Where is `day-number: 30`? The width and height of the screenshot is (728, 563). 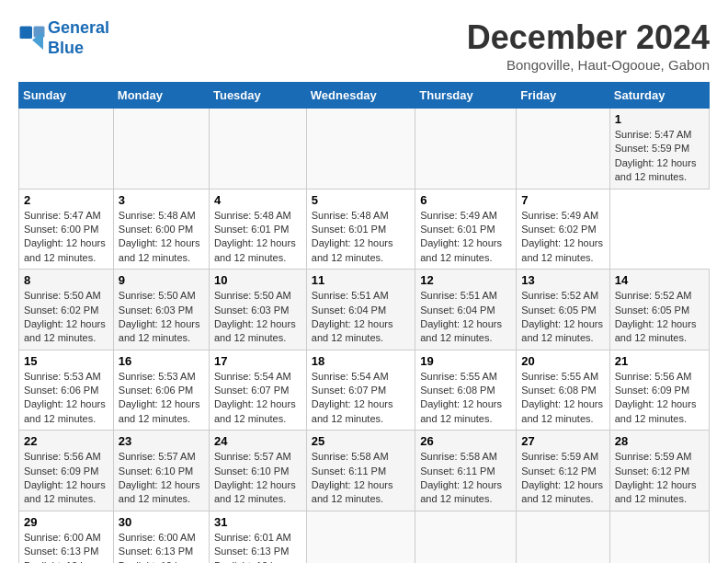
day-number: 30 is located at coordinates (162, 523).